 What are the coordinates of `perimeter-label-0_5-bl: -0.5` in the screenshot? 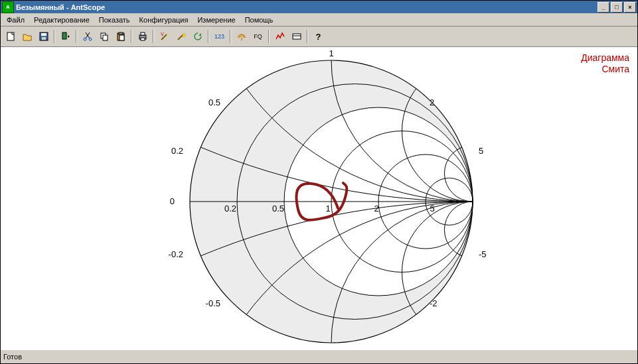 It's located at (213, 304).